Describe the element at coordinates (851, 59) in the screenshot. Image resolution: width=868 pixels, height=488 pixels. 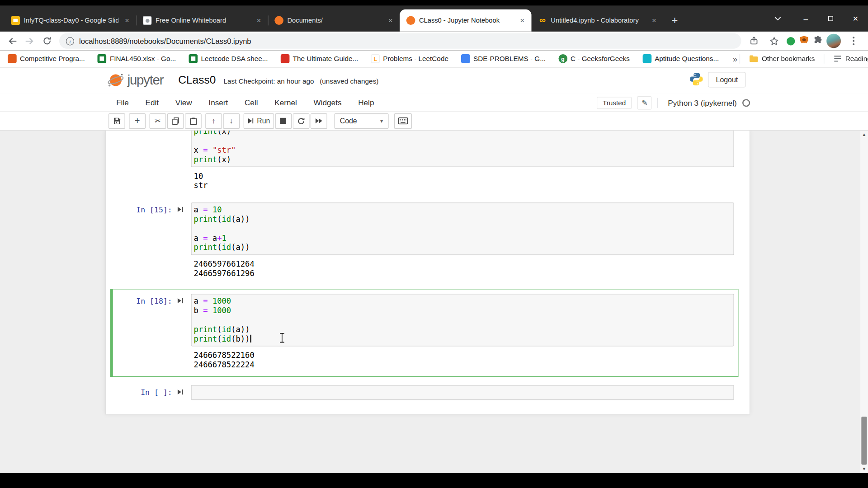
I see `reading-list-button: Reading list` at that location.